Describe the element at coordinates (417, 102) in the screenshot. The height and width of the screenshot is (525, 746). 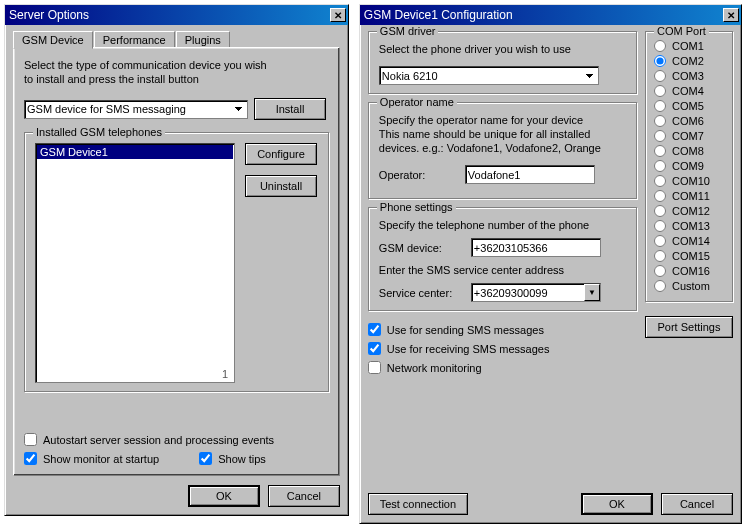
I see `operator-group-label: Operator name` at that location.